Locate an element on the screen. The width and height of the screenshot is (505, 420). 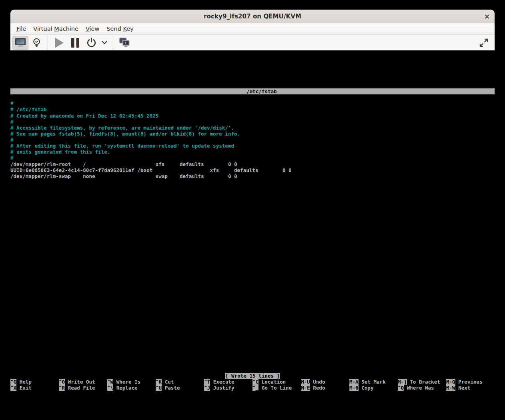
terminal-line: UUID=6e085863-64e2-4c14-80c7-f7da962811e… is located at coordinates (252, 170).